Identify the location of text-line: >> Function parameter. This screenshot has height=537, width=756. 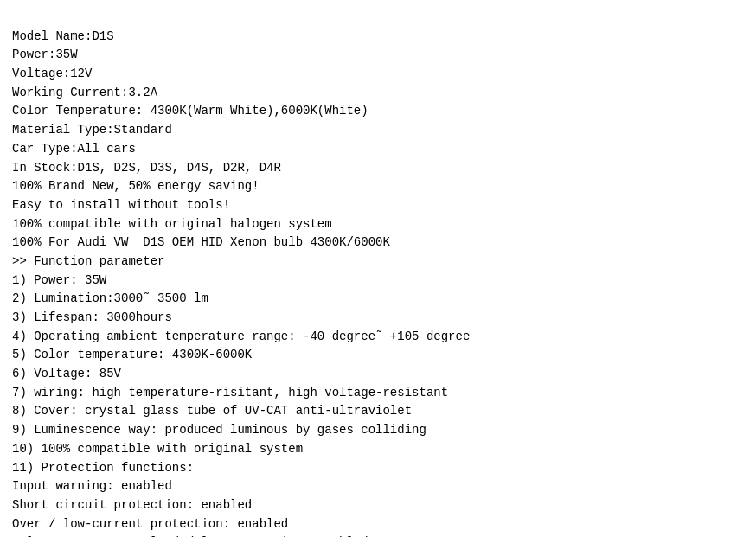
(378, 262).